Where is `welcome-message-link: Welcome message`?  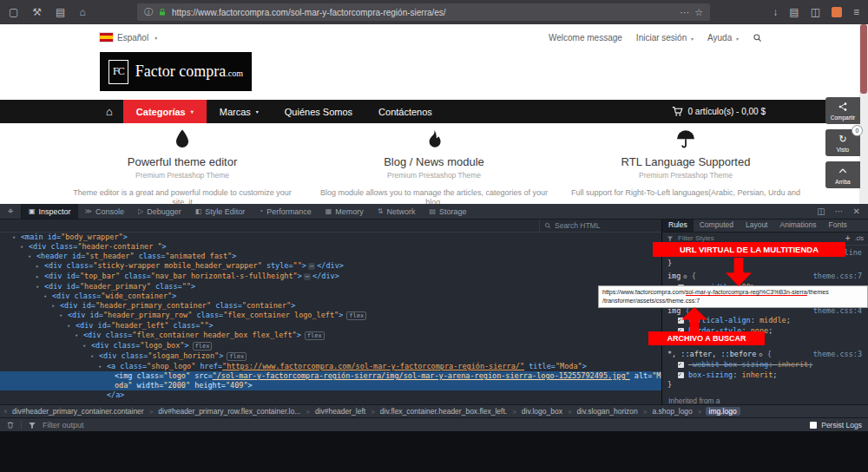 welcome-message-link: Welcome message is located at coordinates (585, 38).